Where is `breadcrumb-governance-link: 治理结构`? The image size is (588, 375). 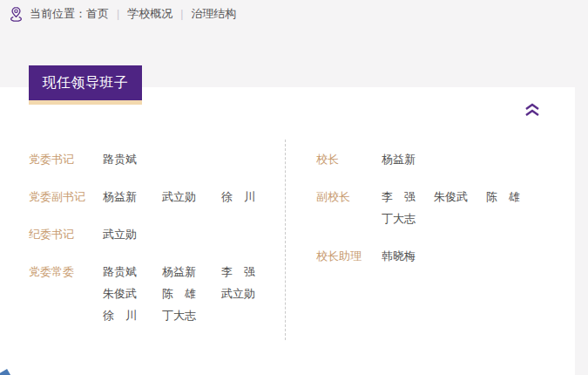 breadcrumb-governance-link: 治理结构 is located at coordinates (213, 14).